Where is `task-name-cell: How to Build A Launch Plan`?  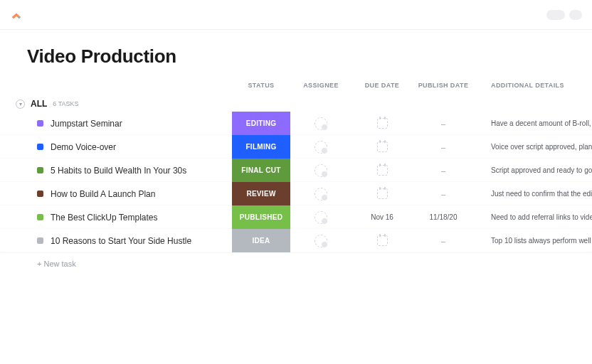
task-name-cell: How to Build A Launch Plan is located at coordinates (116, 194).